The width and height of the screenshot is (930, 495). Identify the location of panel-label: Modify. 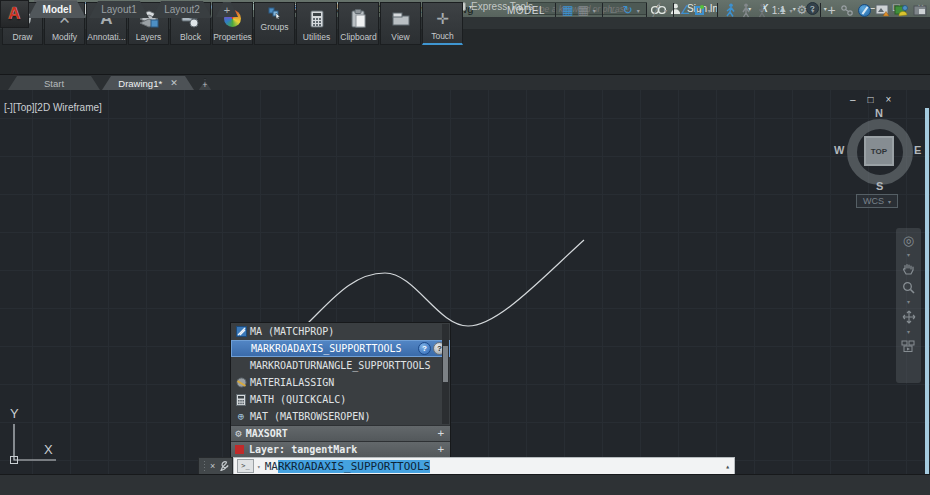
(64, 37).